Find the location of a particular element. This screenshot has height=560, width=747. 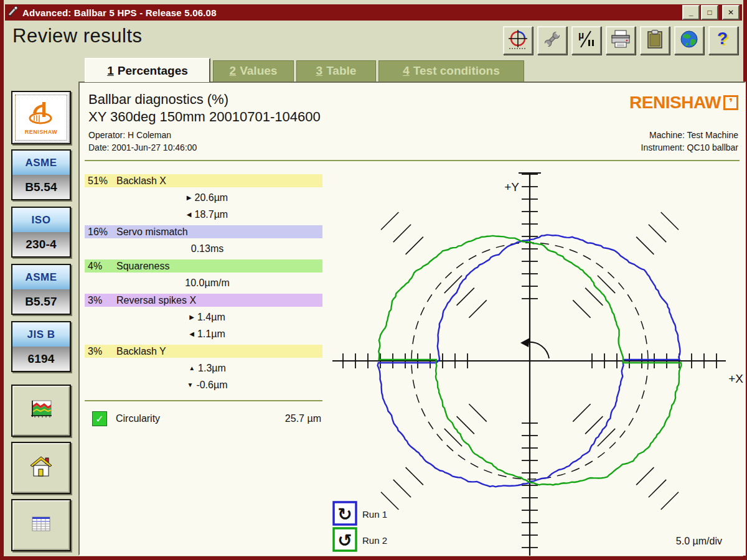

direction-arrowhead is located at coordinates (525, 342).